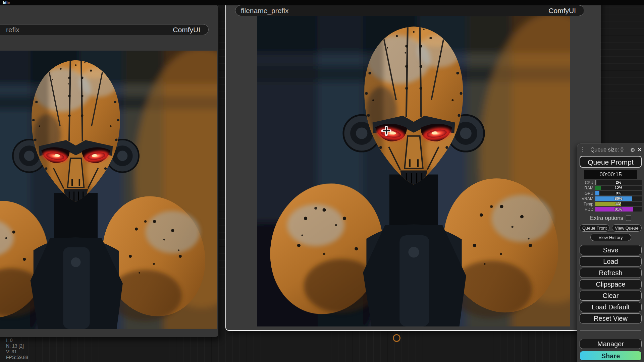  I want to click on monitor-row-gpu: GPU9%, so click(610, 193).